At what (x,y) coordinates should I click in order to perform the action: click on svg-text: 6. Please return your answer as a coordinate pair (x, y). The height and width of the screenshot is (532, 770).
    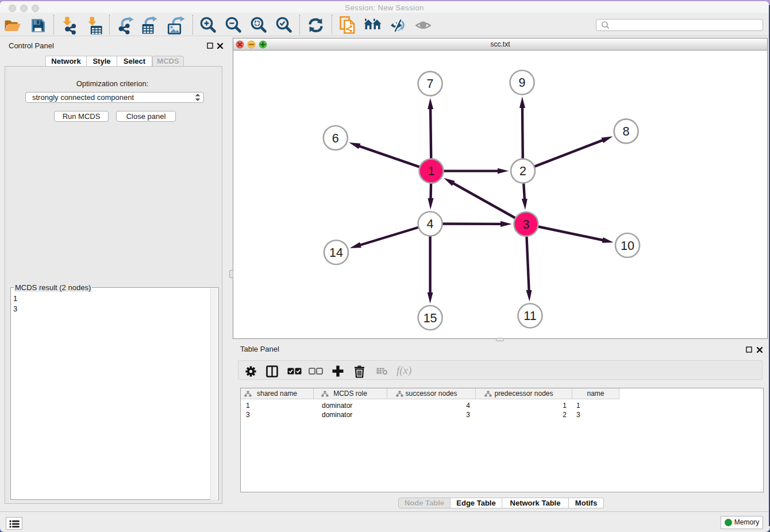
    Looking at the image, I should click on (336, 138).